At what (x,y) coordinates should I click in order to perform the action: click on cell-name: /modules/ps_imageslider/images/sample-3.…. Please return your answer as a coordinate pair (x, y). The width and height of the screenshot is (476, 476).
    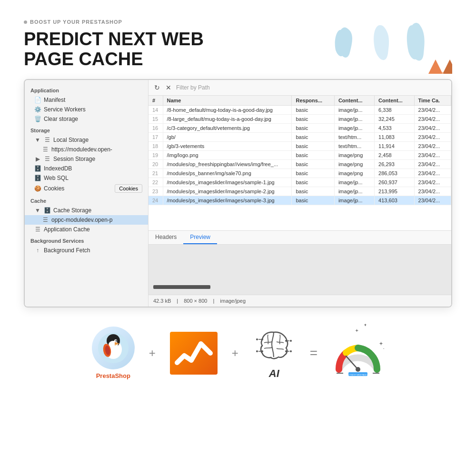
    Looking at the image, I should click on (228, 200).